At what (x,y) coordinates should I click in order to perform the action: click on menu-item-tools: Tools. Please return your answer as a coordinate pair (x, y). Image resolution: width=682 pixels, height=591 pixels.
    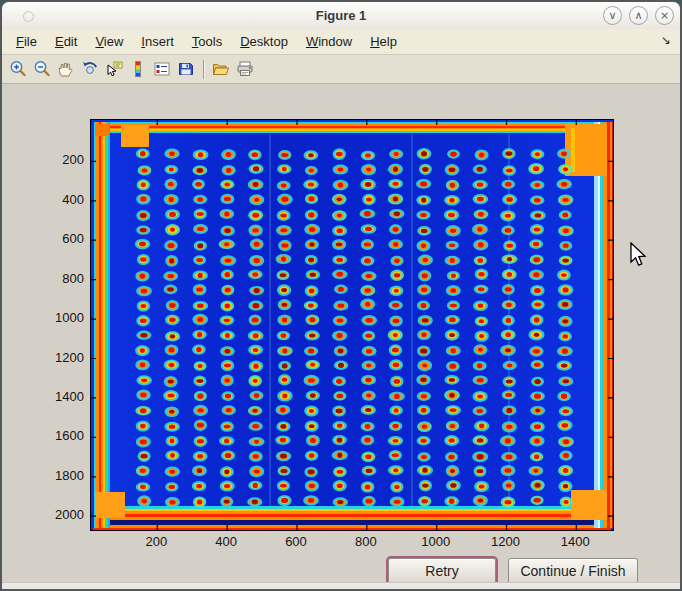
    Looking at the image, I should click on (207, 42).